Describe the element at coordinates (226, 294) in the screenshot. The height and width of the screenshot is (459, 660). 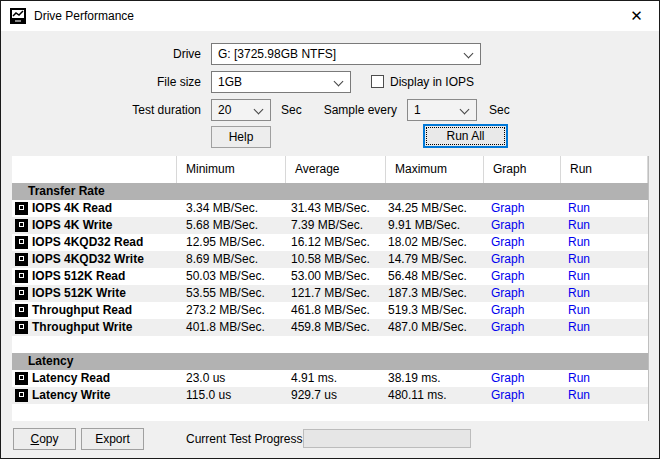
I see `minimum-value: 53.55 MB/Sec.` at that location.